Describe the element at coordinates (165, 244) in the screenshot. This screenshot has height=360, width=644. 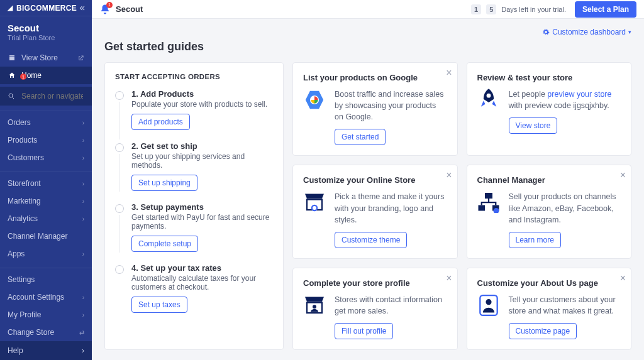
I see `complete-setup-button: Complete setup` at that location.